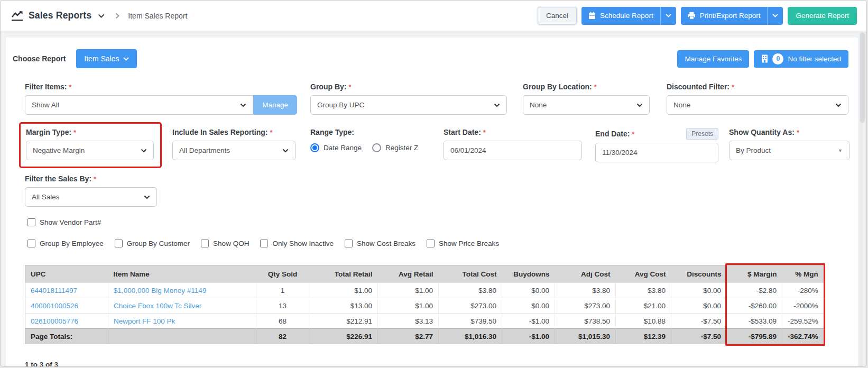 The width and height of the screenshot is (868, 368). Describe the element at coordinates (90, 150) in the screenshot. I see `margin-type-select: Negative Margin` at that location.